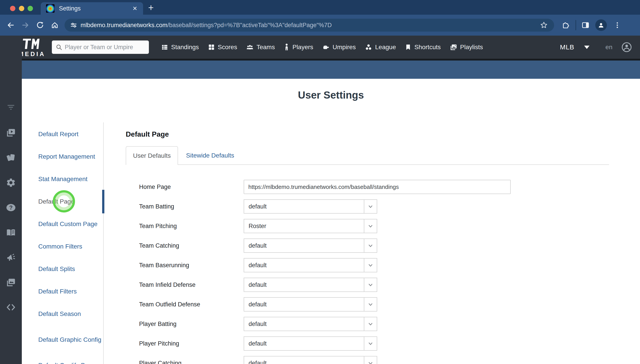  What do you see at coordinates (11, 132) in the screenshot?
I see `video-playlists-icon` at bounding box center [11, 132].